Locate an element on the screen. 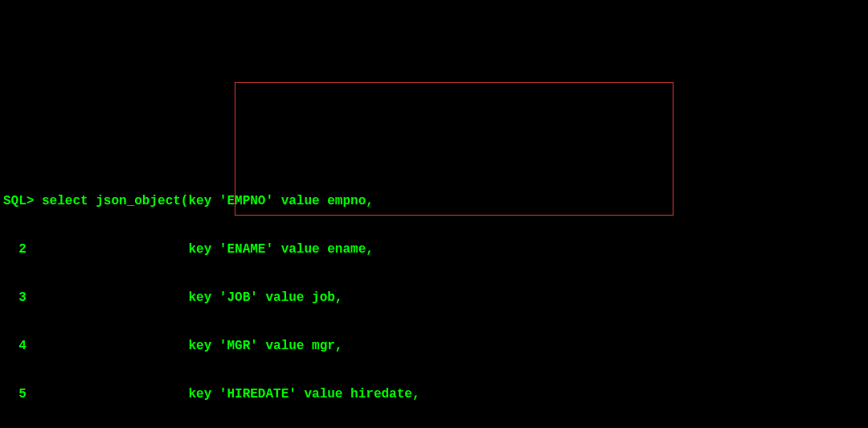  sql-line-1: SQL> select json_object(key 'EMPNO' valu… is located at coordinates (434, 201).